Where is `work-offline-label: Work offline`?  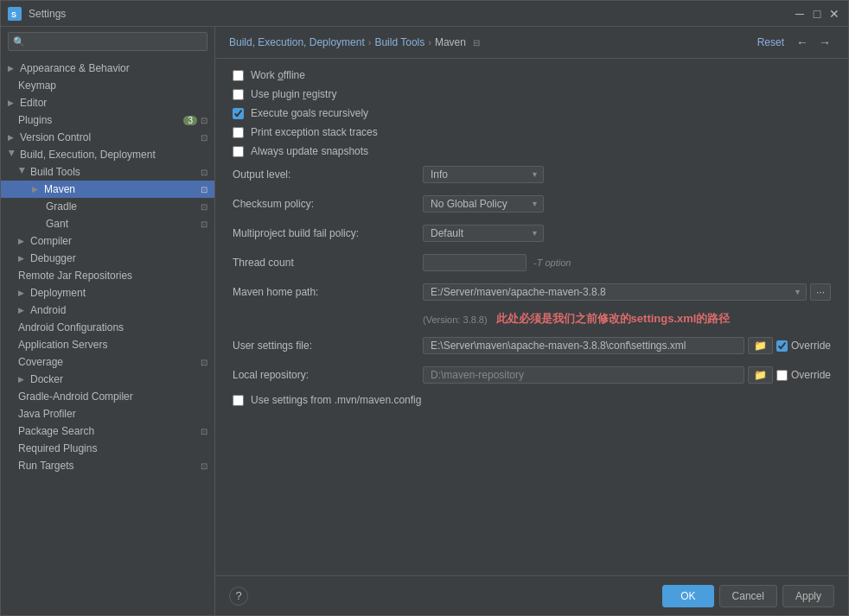 work-offline-label: Work offline is located at coordinates (278, 75).